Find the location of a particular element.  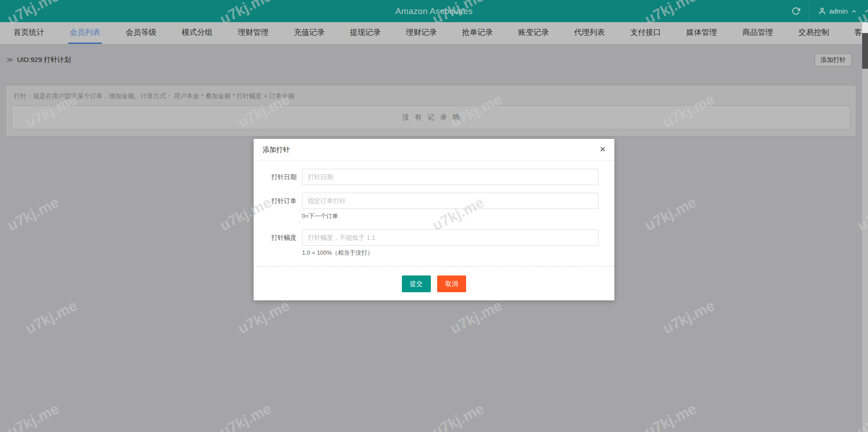

injection-order-label: 打针订单 is located at coordinates (278, 206).